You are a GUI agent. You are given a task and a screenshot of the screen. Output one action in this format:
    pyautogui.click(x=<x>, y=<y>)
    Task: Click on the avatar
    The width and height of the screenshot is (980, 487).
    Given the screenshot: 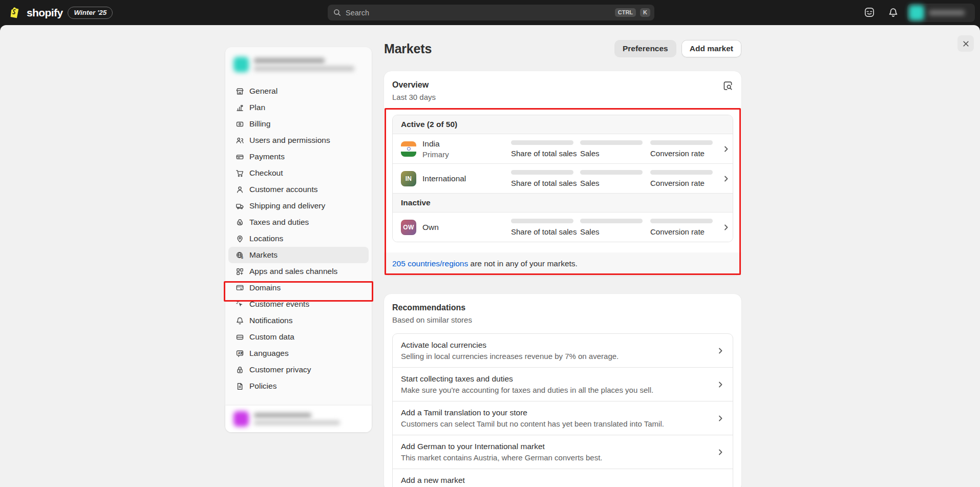 What is the action you would take?
    pyautogui.click(x=241, y=65)
    